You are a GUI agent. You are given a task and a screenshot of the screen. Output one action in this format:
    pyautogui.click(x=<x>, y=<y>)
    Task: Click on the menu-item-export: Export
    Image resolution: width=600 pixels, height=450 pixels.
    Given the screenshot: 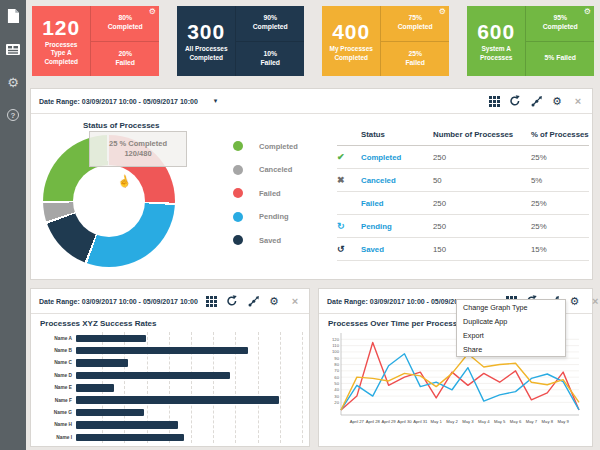 What is the action you would take?
    pyautogui.click(x=511, y=335)
    